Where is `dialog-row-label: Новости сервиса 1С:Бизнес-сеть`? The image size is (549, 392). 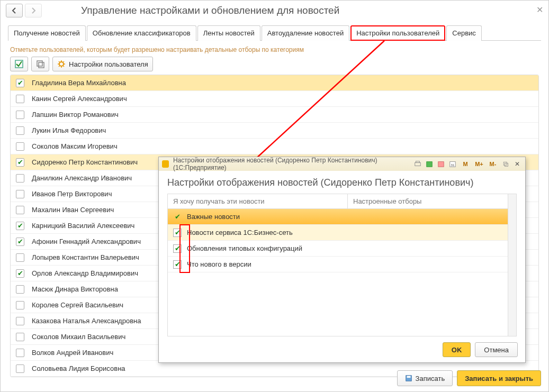 dialog-row-label: Новости сервиса 1С:Бизнес-сеть is located at coordinates (240, 233).